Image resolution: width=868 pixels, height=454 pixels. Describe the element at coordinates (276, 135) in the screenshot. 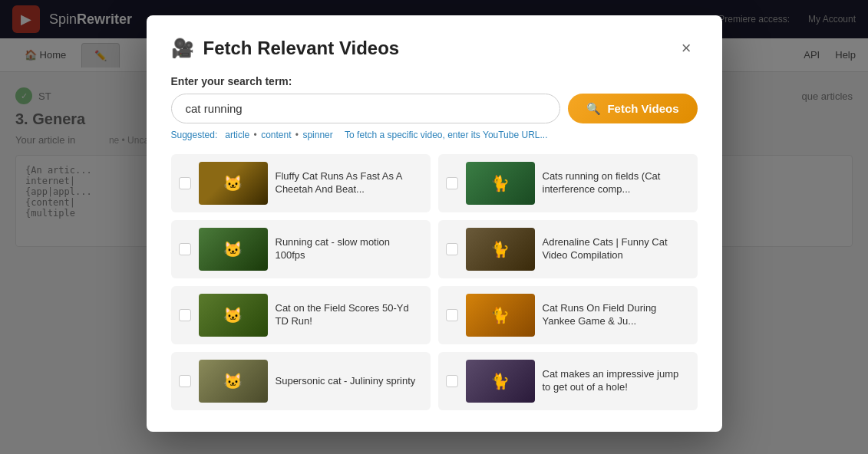

I see `suggestion-content: content` at that location.